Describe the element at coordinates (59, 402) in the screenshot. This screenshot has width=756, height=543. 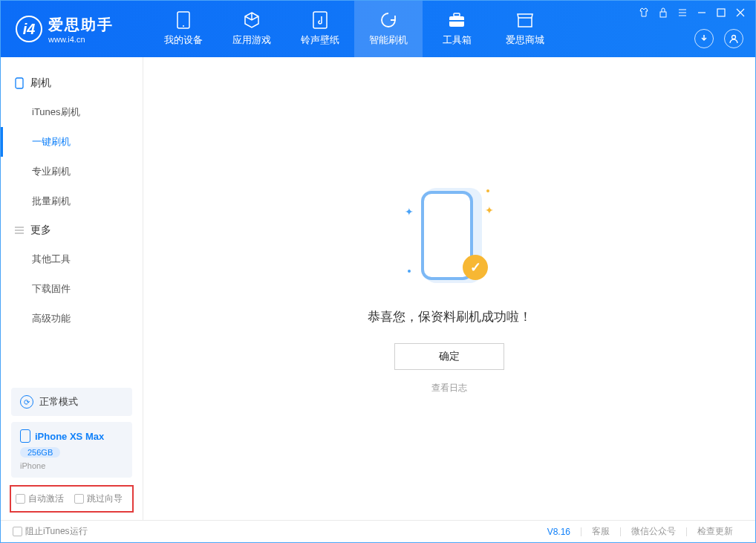
I see `mode-label: 正常模式` at that location.